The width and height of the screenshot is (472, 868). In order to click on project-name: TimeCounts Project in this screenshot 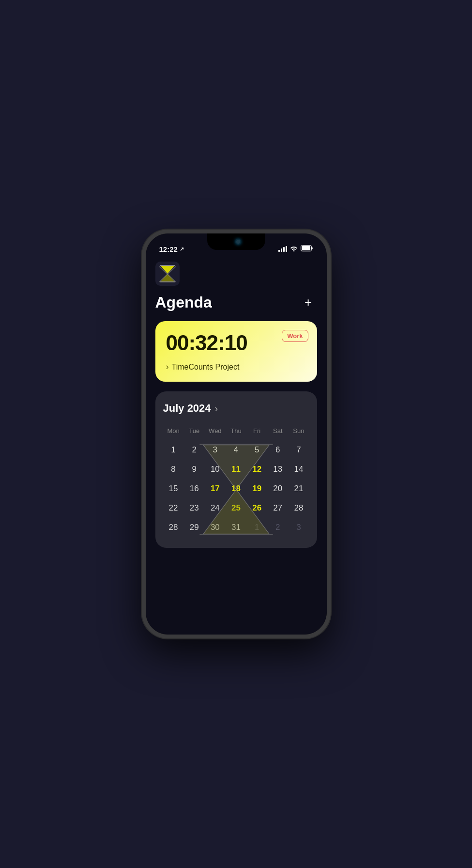, I will do `click(206, 367)`.